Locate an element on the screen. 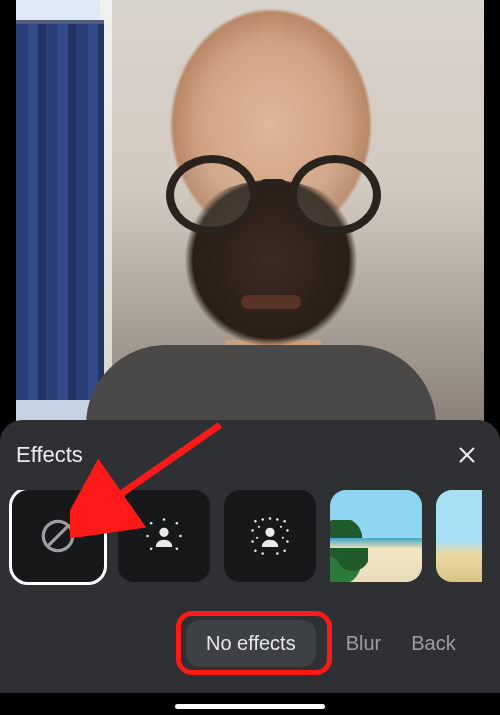 The width and height of the screenshot is (500, 715). effects-label-row: No effects Blur Back is located at coordinates (250, 643).